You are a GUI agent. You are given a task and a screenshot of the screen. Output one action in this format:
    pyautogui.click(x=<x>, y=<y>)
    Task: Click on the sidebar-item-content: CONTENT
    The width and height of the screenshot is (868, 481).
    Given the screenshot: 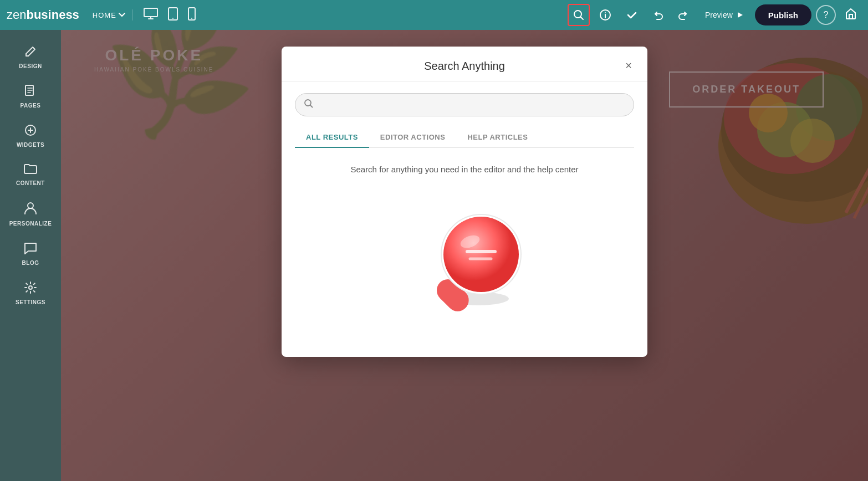 What is the action you would take?
    pyautogui.click(x=30, y=175)
    